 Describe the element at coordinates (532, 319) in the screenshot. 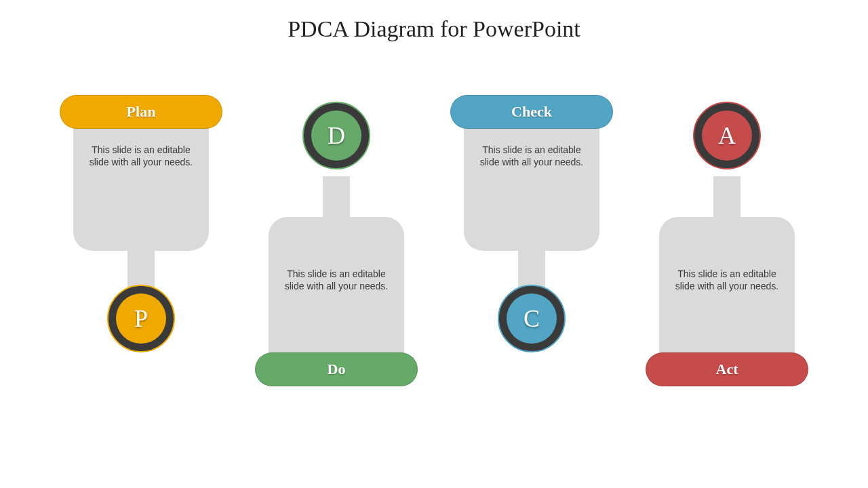

I see `circle-check: C` at that location.